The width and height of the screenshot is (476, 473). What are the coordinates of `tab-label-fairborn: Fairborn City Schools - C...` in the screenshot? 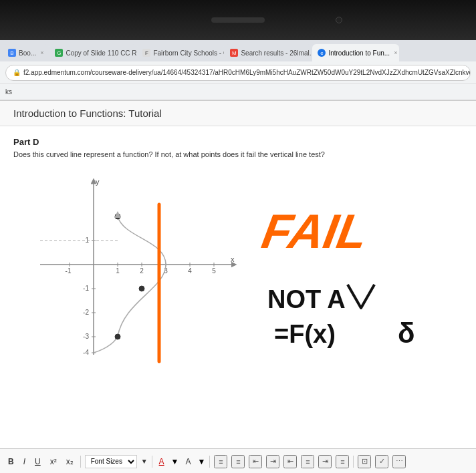 It's located at (189, 53).